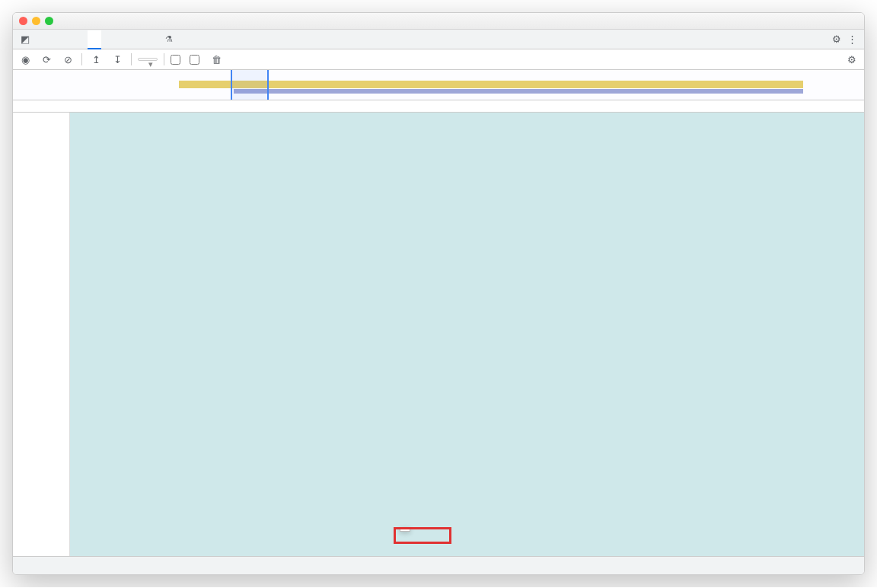 The width and height of the screenshot is (877, 588). Describe the element at coordinates (167, 40) in the screenshot. I see `tab-recorder: ⚗` at that location.